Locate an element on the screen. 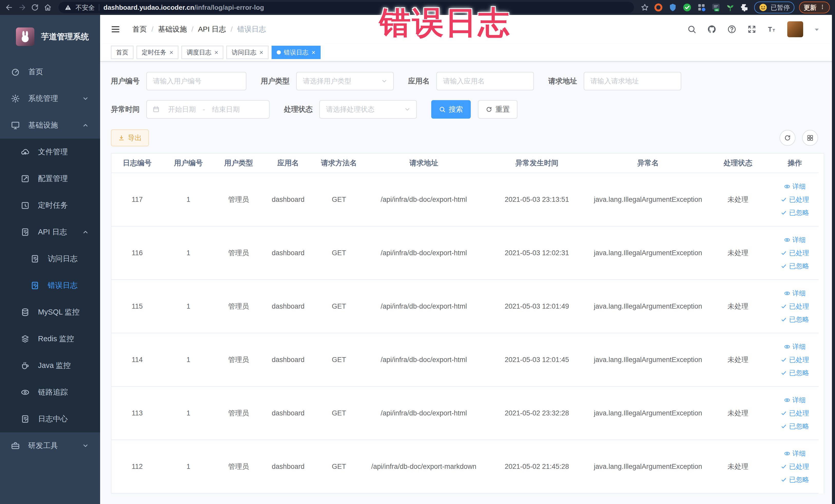 Image resolution: width=835 pixels, height=504 pixels. tab-home: 首页 is located at coordinates (122, 52).